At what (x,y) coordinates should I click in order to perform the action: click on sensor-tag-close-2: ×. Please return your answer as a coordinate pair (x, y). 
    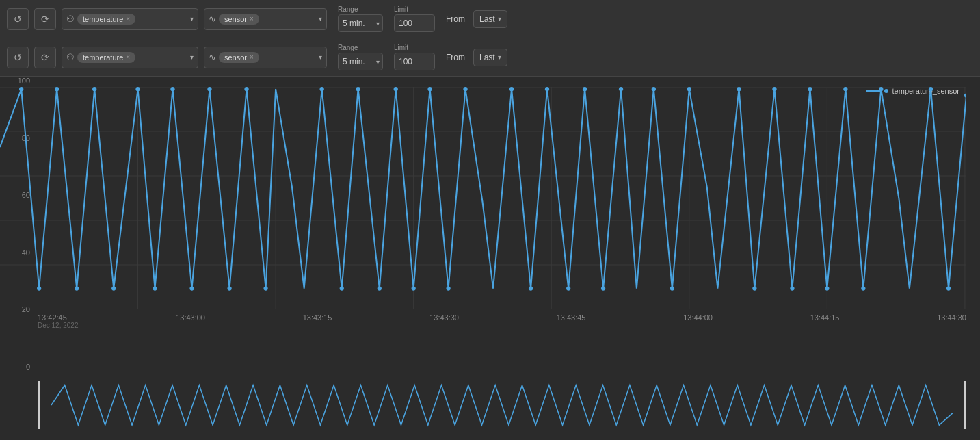
    Looking at the image, I should click on (252, 57).